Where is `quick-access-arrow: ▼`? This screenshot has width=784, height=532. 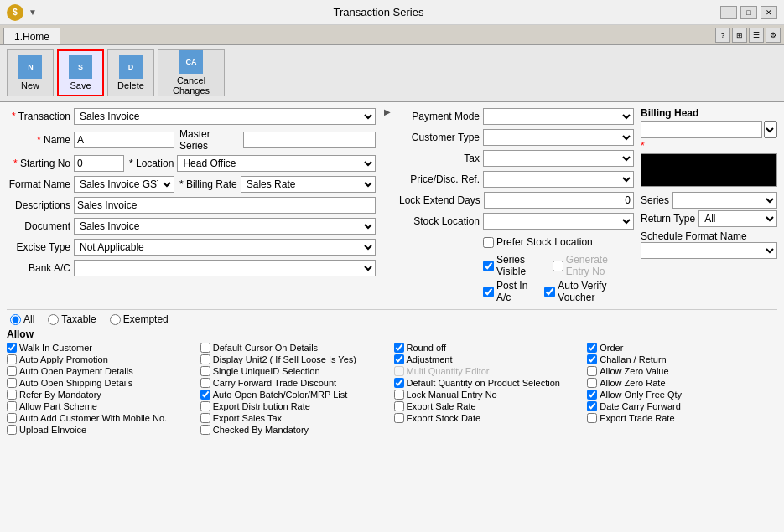
quick-access-arrow: ▼ is located at coordinates (33, 12).